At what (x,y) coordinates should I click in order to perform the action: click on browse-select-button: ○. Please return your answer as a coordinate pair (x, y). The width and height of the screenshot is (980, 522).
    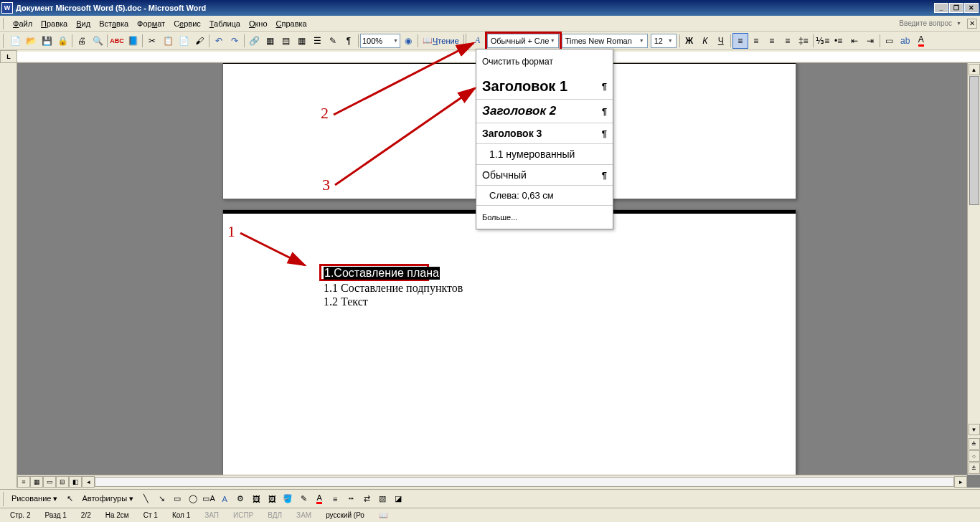
    Looking at the image, I should click on (974, 456).